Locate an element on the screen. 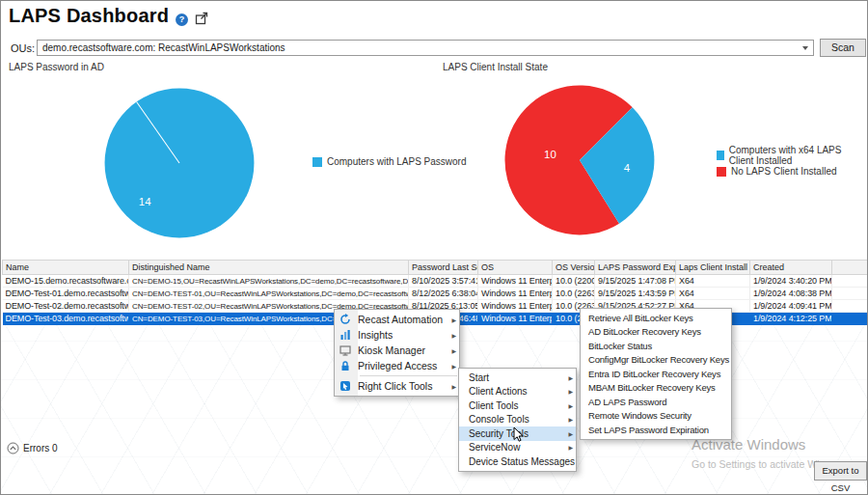  menu-item-ad-bitlocker-recovery-keys: AD BitLocker Recovery Keys is located at coordinates (656, 332).